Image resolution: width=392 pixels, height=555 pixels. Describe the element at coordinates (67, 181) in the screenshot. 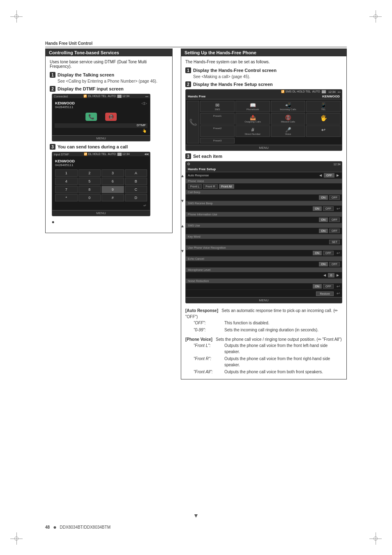

I see `key-4: 4` at that location.